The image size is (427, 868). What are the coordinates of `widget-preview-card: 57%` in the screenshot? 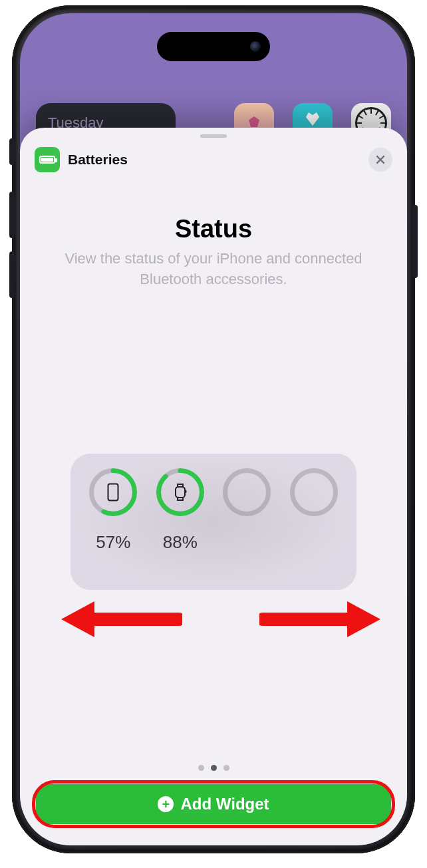 It's located at (214, 521).